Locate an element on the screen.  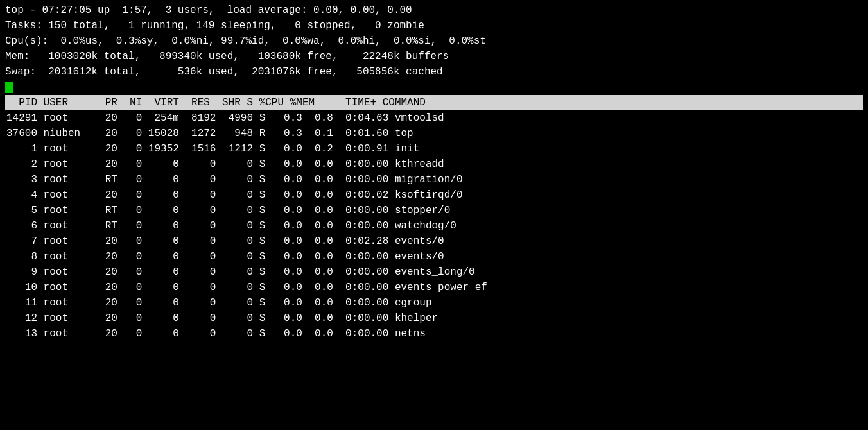
cursor-block is located at coordinates (9, 87).